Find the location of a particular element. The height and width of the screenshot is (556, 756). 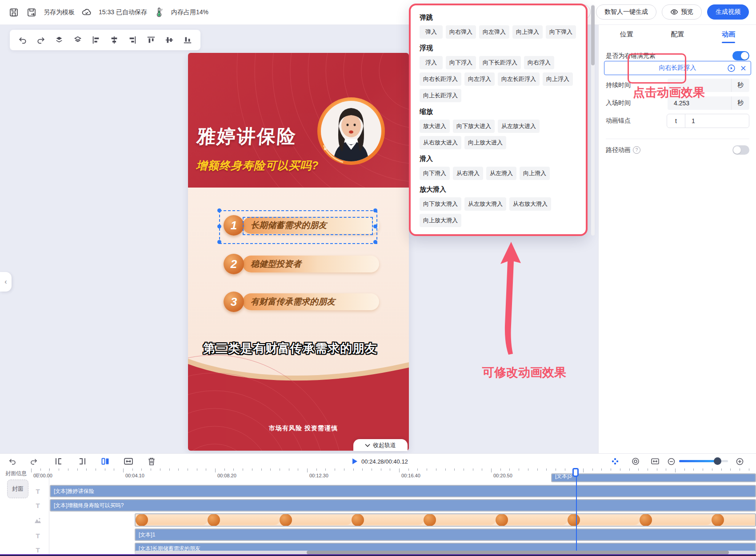

anchor-input: t 1 is located at coordinates (708, 121).